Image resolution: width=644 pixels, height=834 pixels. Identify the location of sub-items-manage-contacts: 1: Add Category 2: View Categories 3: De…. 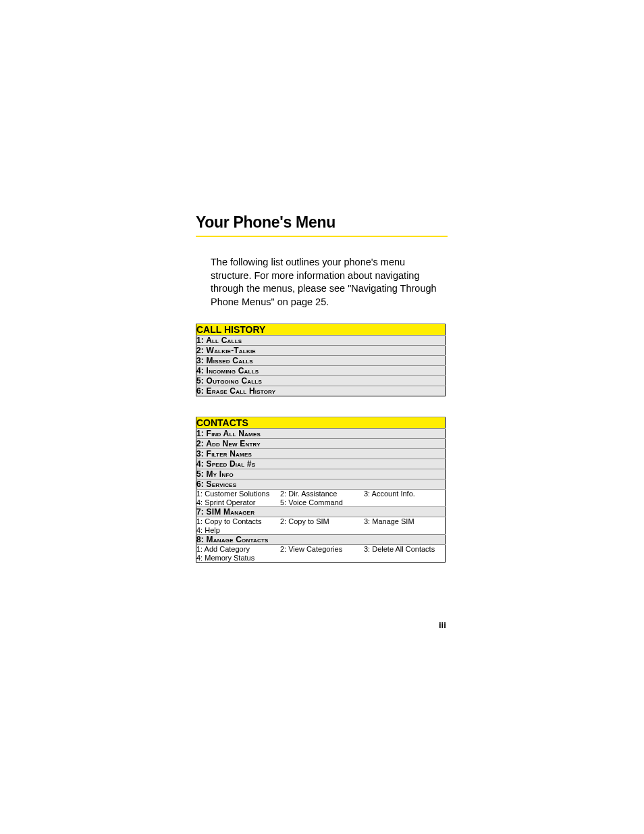
(321, 554).